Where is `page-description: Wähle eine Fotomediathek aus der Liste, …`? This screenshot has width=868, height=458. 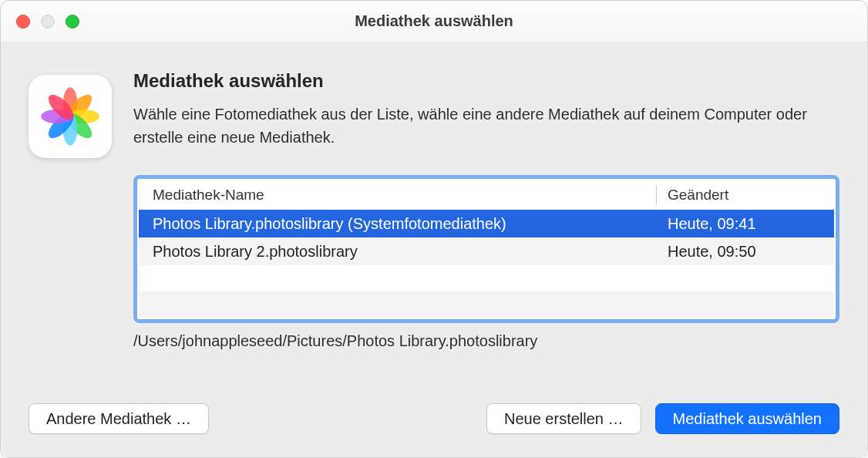 page-description: Wähle eine Fotomediathek aus der Liste, … is located at coordinates (486, 126).